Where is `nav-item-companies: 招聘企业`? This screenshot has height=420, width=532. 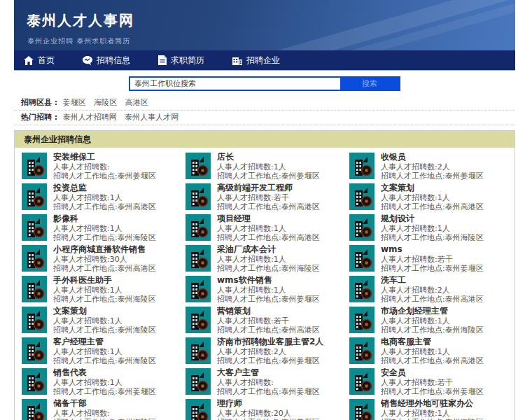
nav-item-companies: 招聘企业 is located at coordinates (256, 60).